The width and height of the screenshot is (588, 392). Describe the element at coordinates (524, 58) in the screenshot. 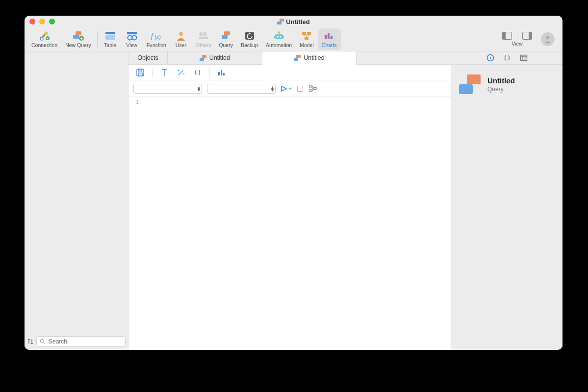

I see `preview-tab` at that location.